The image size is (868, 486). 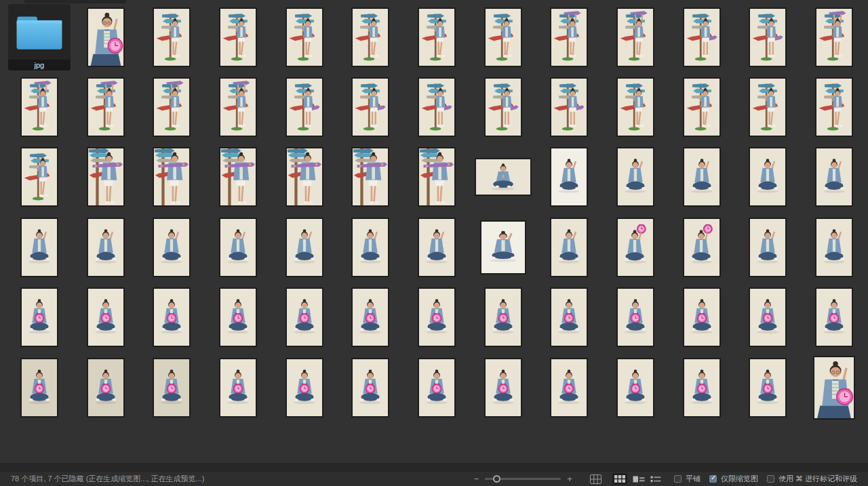 I want to click on lock-thumbnail-grid-button, so click(x=595, y=479).